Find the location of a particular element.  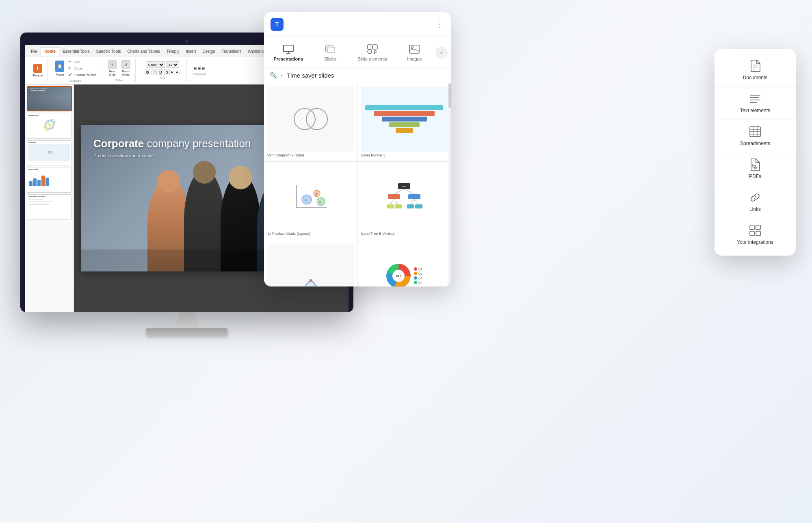

slide-thumb-5: The problems we are solving Lorem ipsum … is located at coordinates (50, 207).